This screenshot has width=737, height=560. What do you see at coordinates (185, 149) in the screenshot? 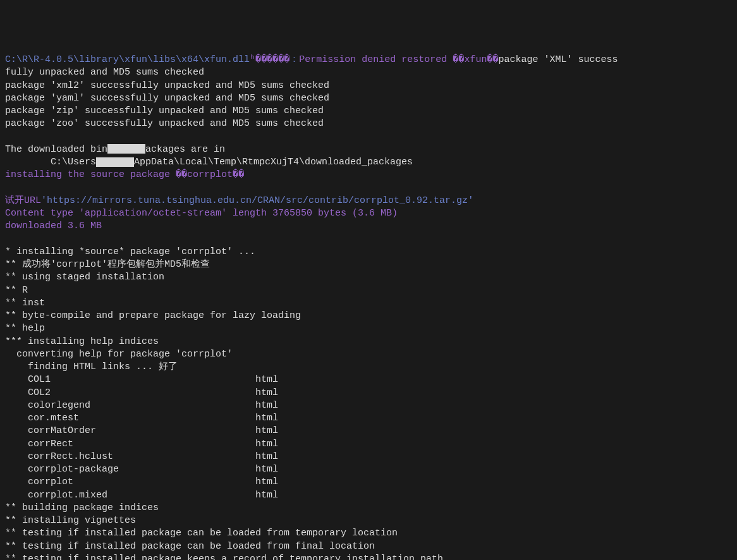
I see `binary-msg2: ackages are in` at bounding box center [185, 149].